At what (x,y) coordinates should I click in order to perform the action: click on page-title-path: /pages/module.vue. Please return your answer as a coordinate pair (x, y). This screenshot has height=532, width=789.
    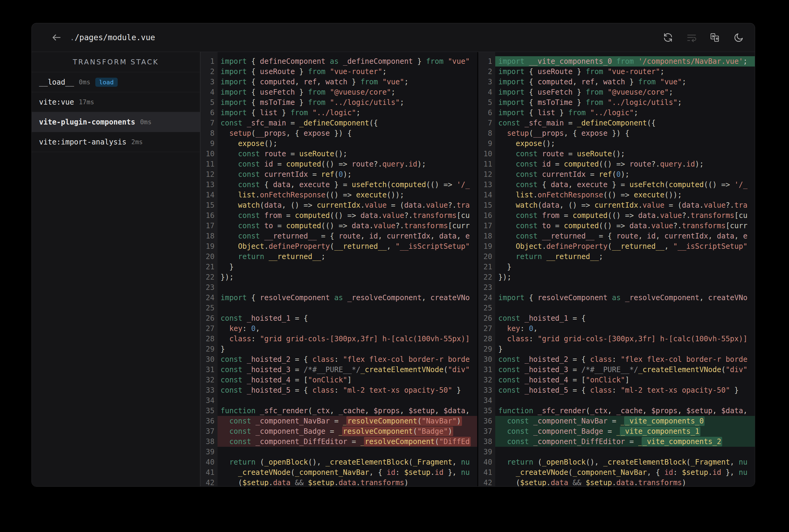
    Looking at the image, I should click on (115, 37).